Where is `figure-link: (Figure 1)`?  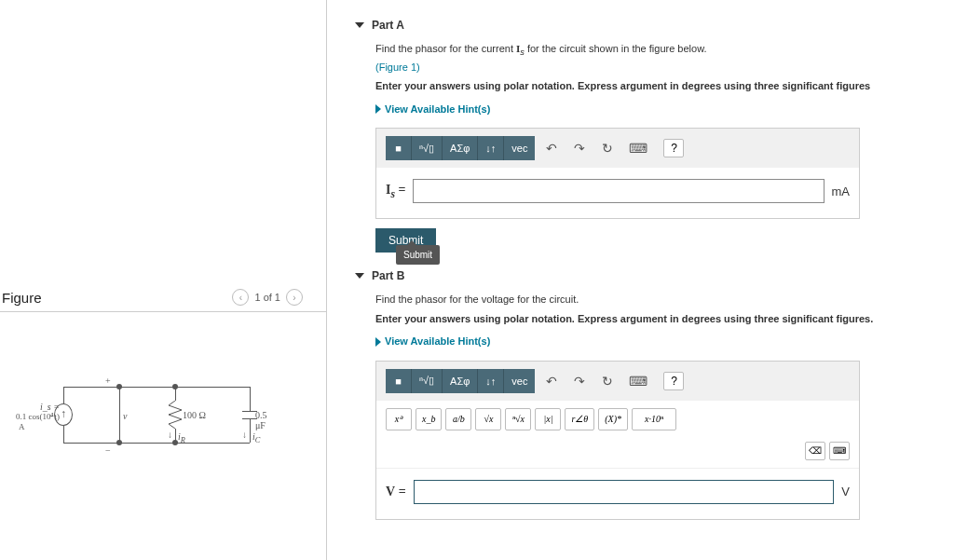 figure-link: (Figure 1) is located at coordinates (660, 67).